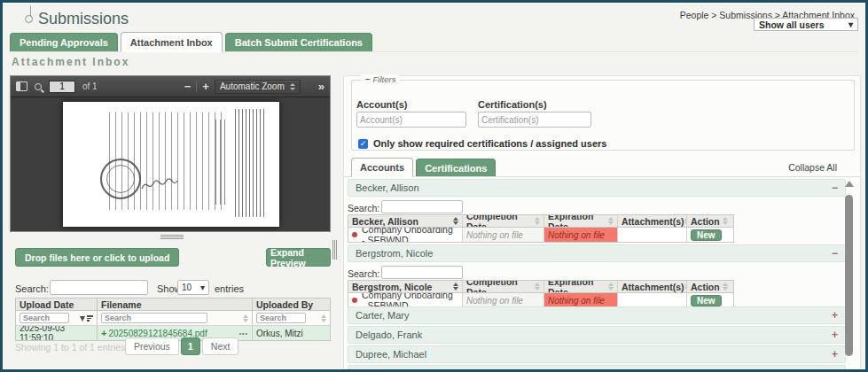 Image resolution: width=868 pixels, height=372 pixels. Describe the element at coordinates (298, 257) in the screenshot. I see `expand-preview-button: Expand Preview` at that location.